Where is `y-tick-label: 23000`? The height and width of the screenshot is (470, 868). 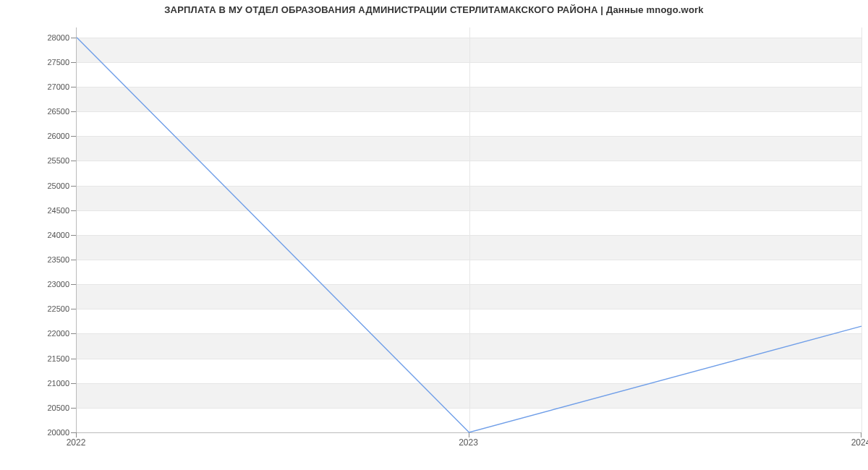
y-tick-label: 23000 is located at coordinates (37, 285).